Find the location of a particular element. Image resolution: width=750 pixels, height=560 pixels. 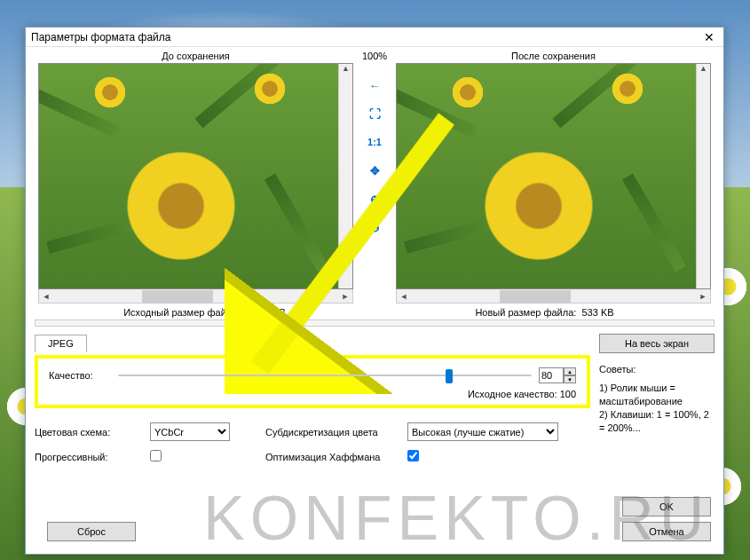

quality-input is located at coordinates (551, 375).